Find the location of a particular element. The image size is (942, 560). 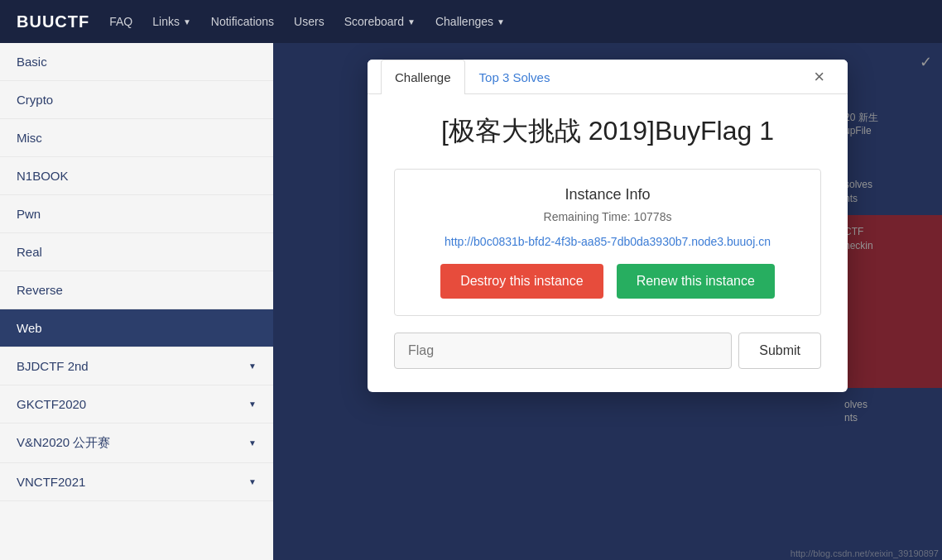

renew-instance-button: Renew this instance is located at coordinates (695, 281).